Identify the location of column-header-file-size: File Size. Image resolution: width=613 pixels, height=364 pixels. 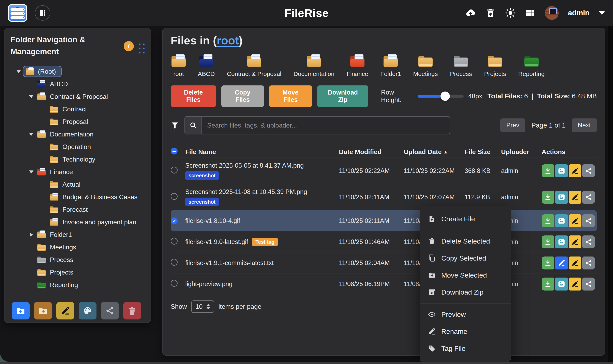
(483, 152).